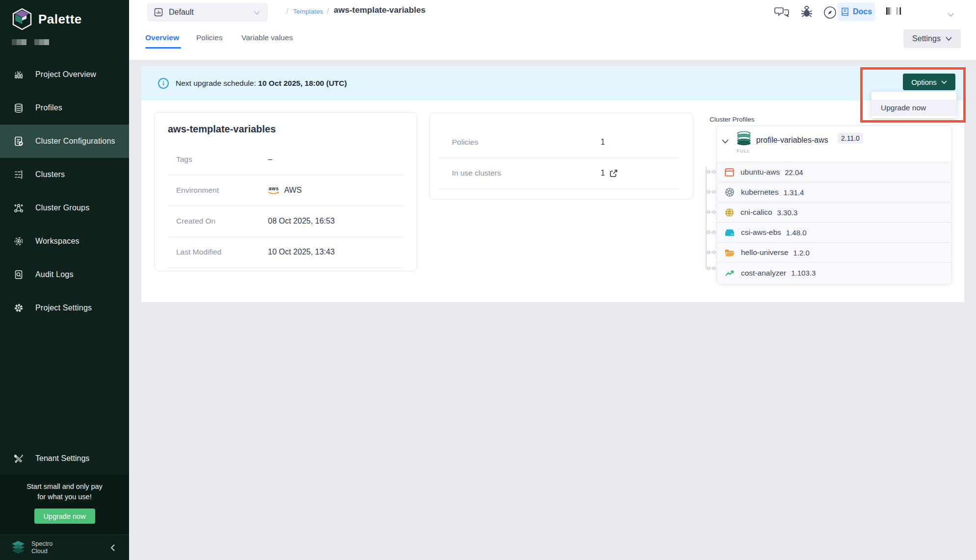 Image resolution: width=976 pixels, height=560 pixels. What do you see at coordinates (951, 14) in the screenshot?
I see `user-menu-chevron-icon` at bounding box center [951, 14].